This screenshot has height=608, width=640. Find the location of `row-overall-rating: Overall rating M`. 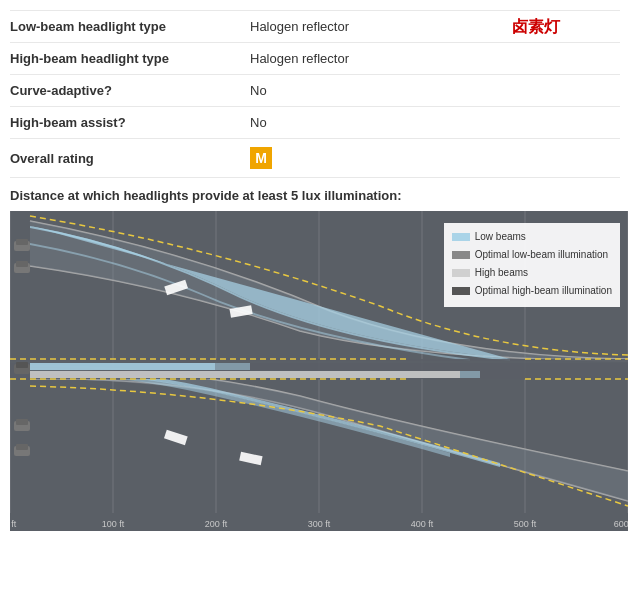

row-overall-rating: Overall rating M is located at coordinates (315, 158).